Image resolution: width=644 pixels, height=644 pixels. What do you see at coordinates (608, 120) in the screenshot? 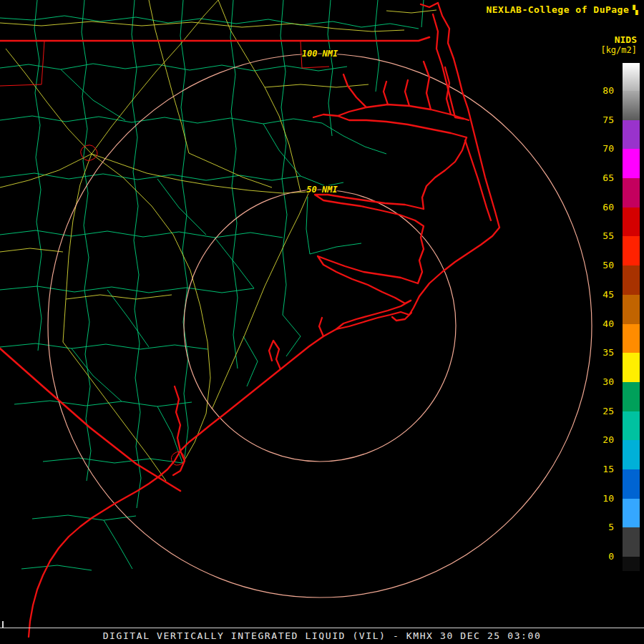
I see `colorbar-tick-label: 75` at bounding box center [608, 120].